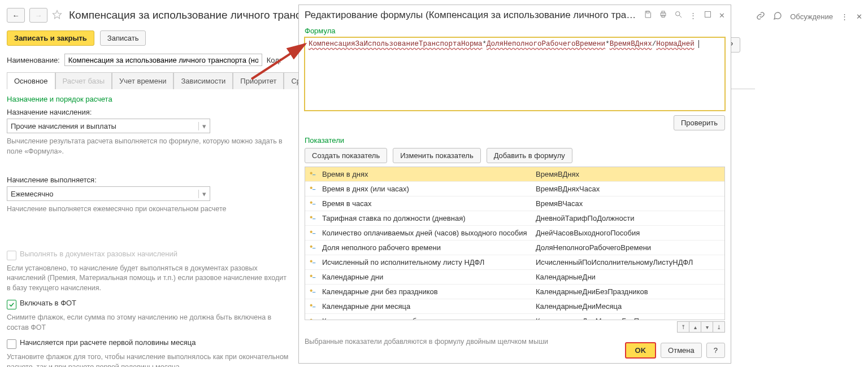  I want to click on chk-fot, so click(11, 305).